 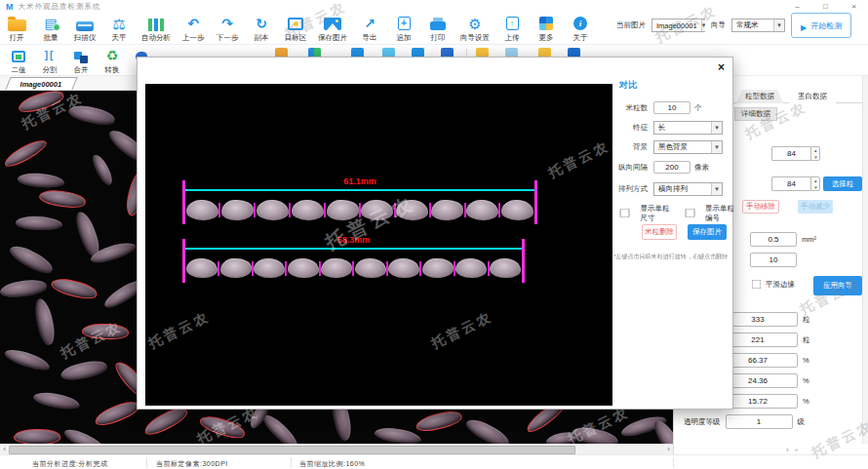 What do you see at coordinates (360, 190) in the screenshot?
I see `measure-line` at bounding box center [360, 190].